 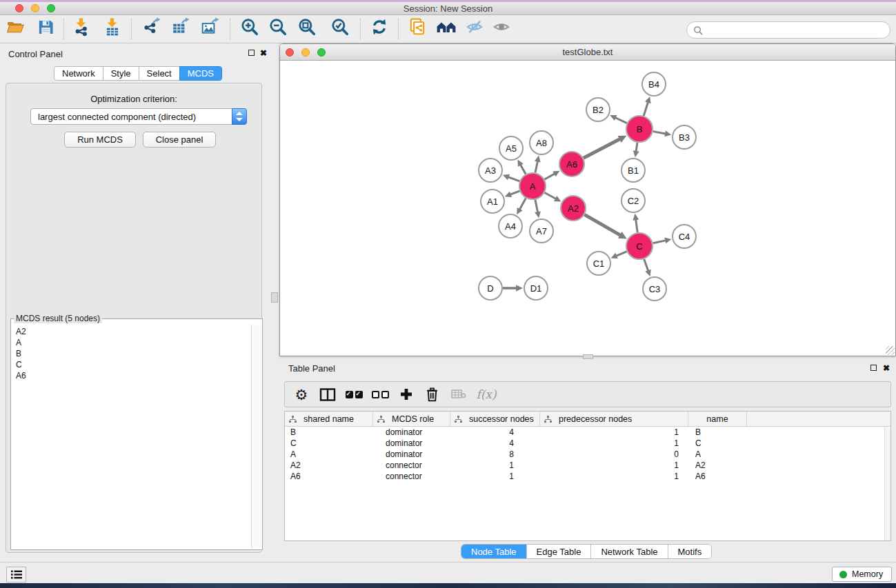 What do you see at coordinates (537, 167) in the screenshot?
I see `graph-edge-A-A8` at bounding box center [537, 167].